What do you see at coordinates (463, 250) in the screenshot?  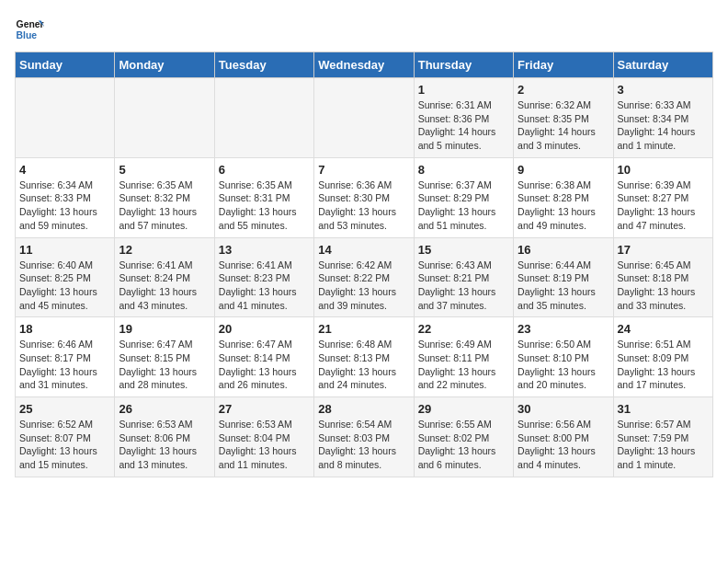 I see `day-number: 15` at bounding box center [463, 250].